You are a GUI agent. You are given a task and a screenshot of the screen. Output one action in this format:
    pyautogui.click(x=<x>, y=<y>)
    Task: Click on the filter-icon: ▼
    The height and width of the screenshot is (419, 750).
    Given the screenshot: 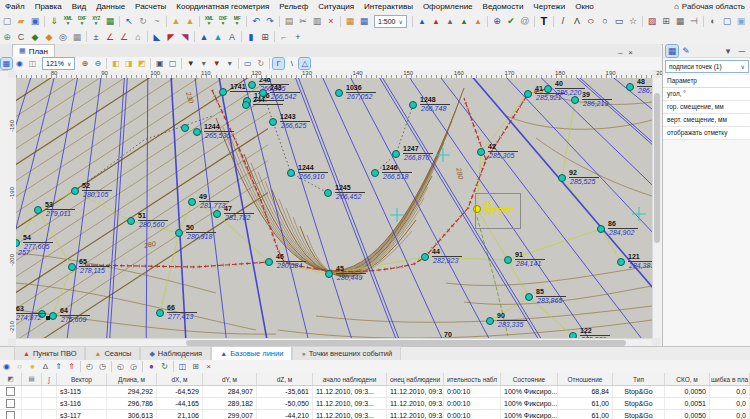 What is the action you would take?
    pyautogui.click(x=190, y=64)
    